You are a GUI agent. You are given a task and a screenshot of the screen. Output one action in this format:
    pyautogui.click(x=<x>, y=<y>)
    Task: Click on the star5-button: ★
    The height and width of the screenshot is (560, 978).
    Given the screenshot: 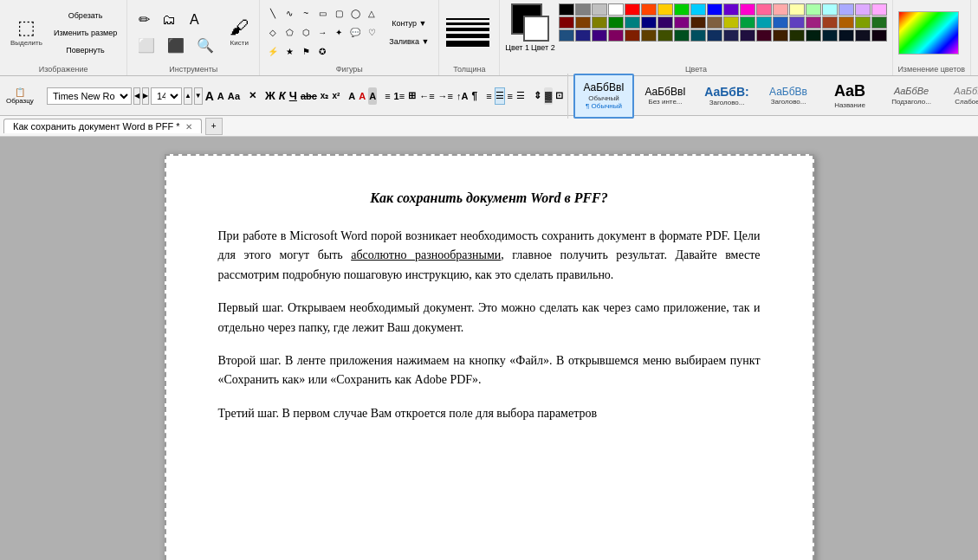 What is the action you would take?
    pyautogui.click(x=289, y=52)
    